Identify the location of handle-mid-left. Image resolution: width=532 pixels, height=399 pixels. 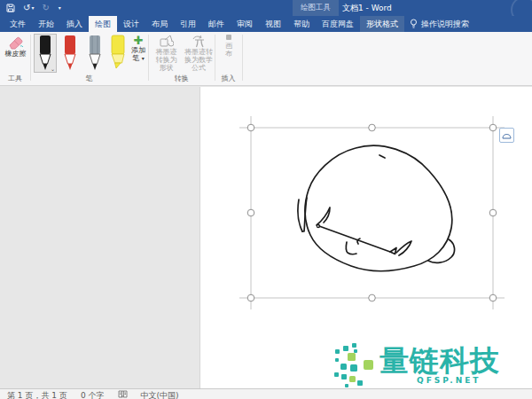
(251, 213).